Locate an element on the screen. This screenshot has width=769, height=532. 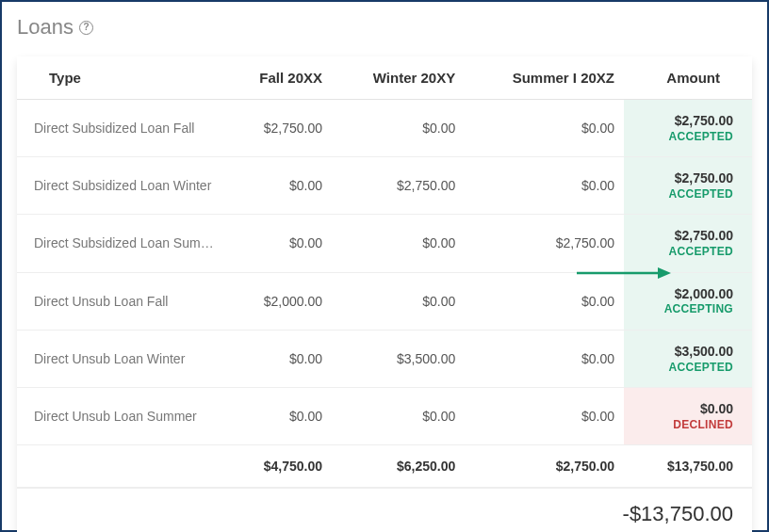
table-row: Direct Unsub Loan Summer$0.00$0.00$0.00$… is located at coordinates (384, 416).